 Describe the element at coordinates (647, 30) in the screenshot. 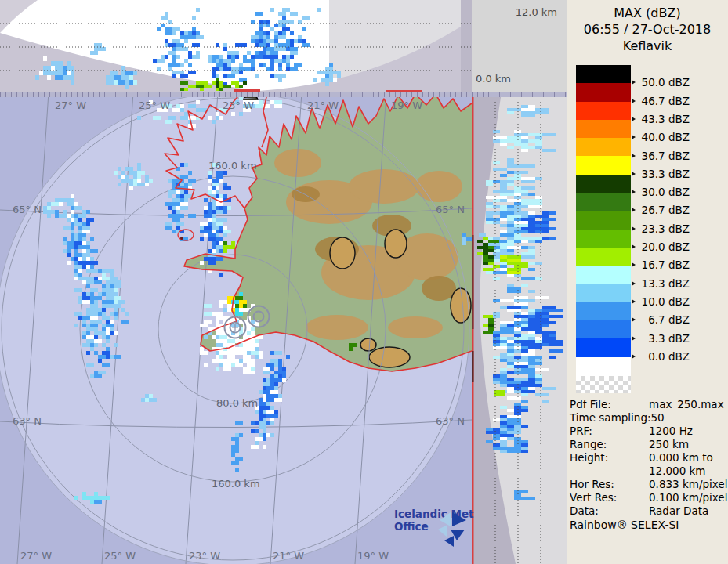

I see `product-datetime: 06:55 / 27-Oct-2018` at that location.